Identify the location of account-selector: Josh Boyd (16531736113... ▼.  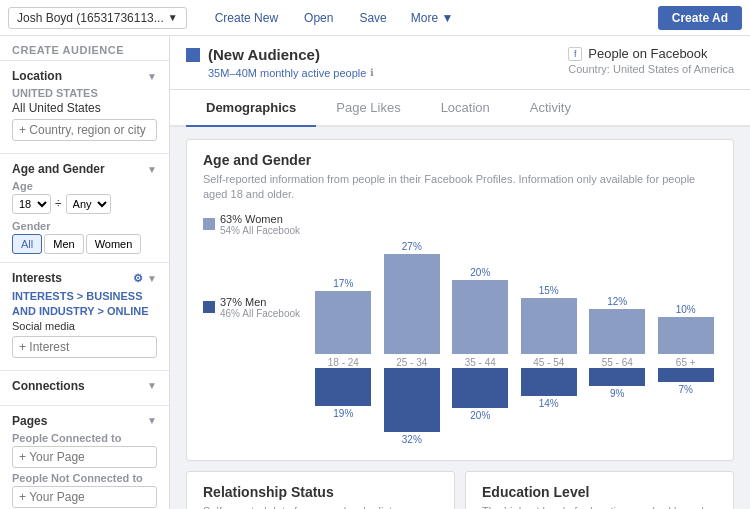
(98, 18).